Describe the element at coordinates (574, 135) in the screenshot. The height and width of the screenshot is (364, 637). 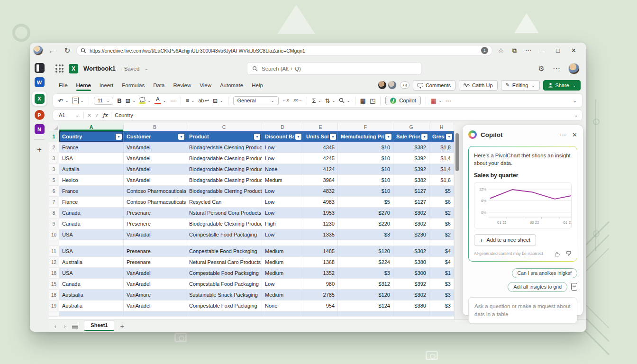
I see `panel-close-icon: ✕` at that location.